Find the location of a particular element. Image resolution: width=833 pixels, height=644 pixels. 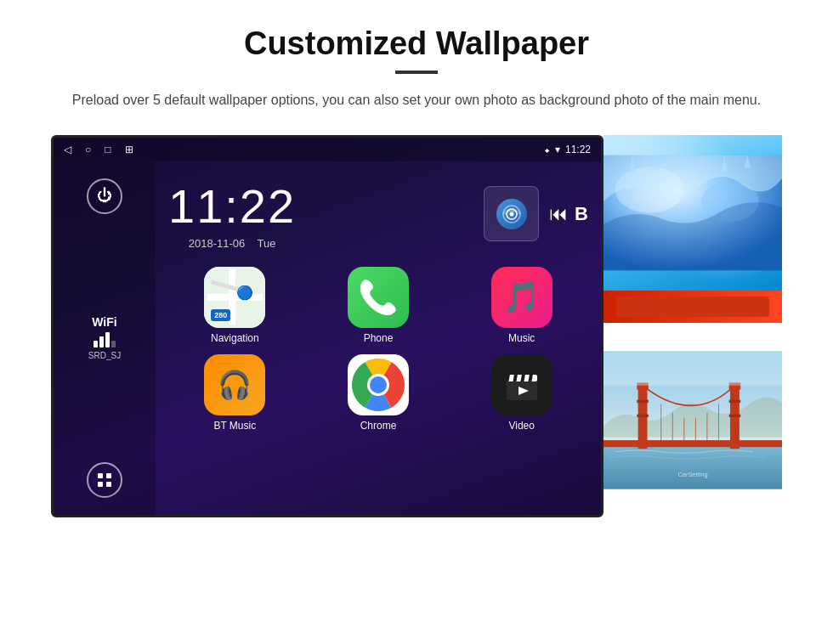

clock-widget: 11:22 2018-11-06 Tue is located at coordinates (232, 214).